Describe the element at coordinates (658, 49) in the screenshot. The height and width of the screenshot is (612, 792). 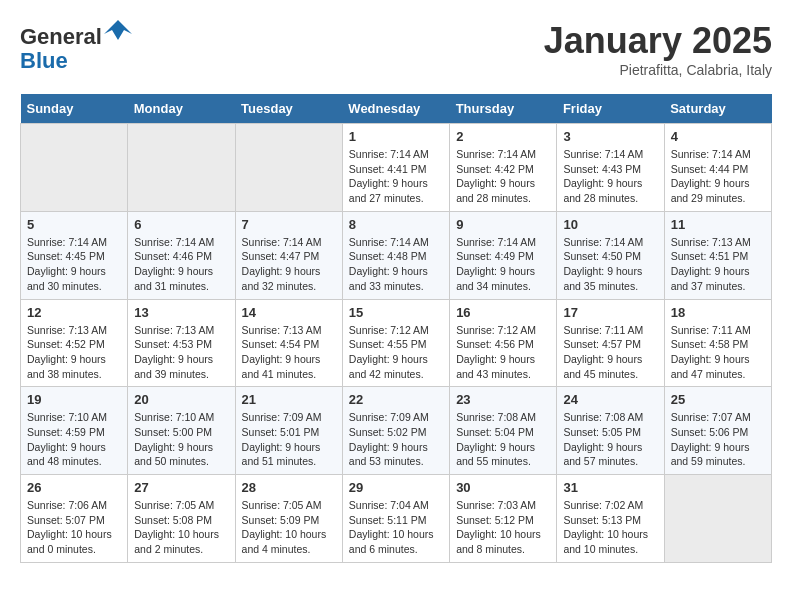
I see `title-area: January 2025 Pietrafitta, Calabria, Ital…` at that location.